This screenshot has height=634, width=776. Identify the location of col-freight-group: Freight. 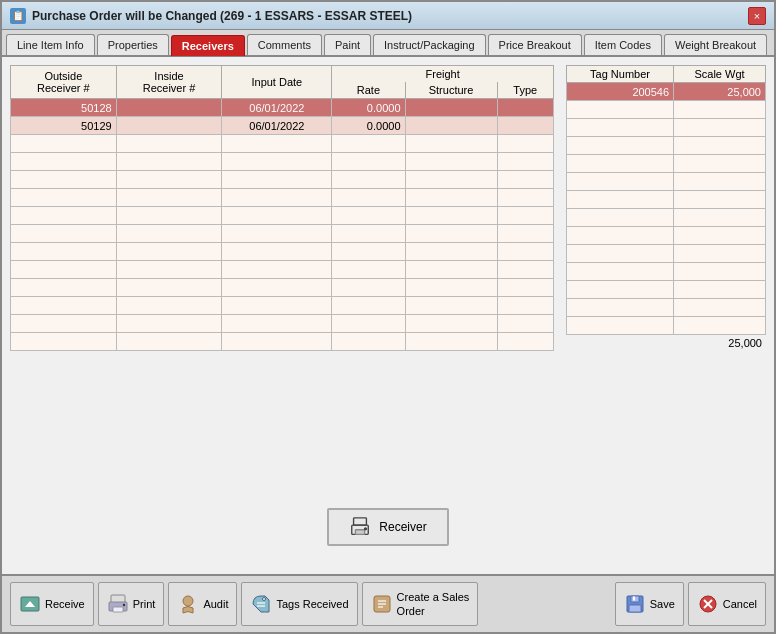
(443, 74).